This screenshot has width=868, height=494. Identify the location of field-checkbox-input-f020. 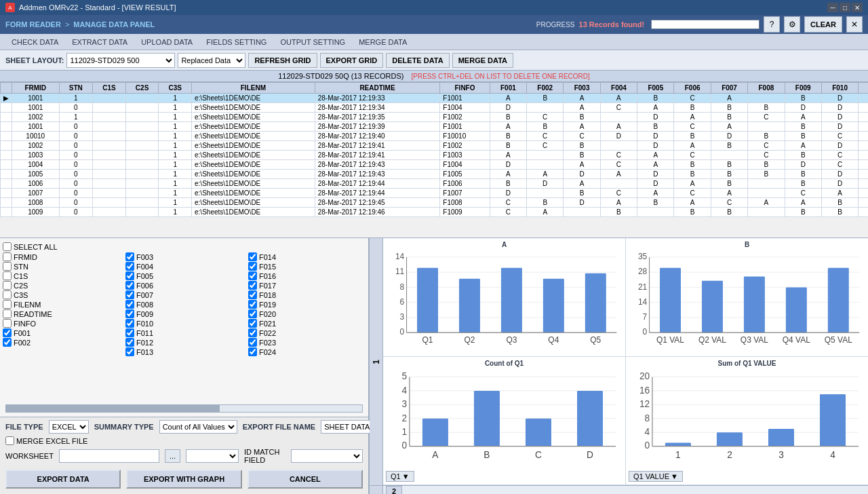
(252, 314).